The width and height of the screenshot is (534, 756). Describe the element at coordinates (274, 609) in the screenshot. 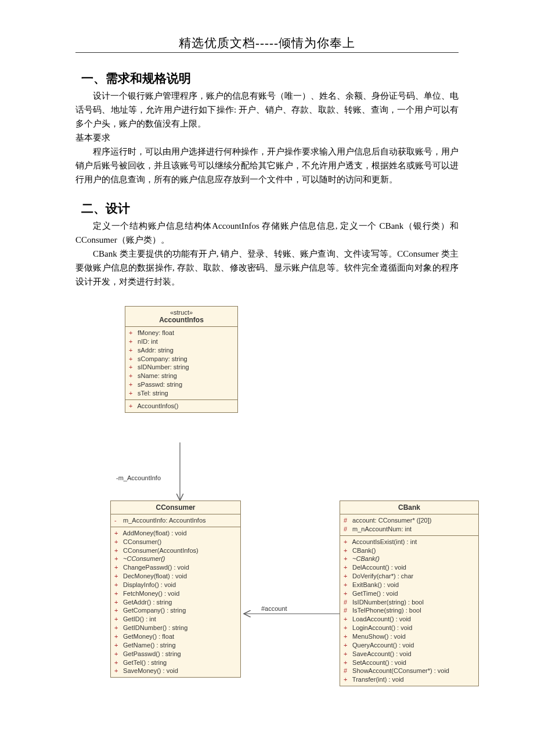

I see `label-account: #account` at that location.